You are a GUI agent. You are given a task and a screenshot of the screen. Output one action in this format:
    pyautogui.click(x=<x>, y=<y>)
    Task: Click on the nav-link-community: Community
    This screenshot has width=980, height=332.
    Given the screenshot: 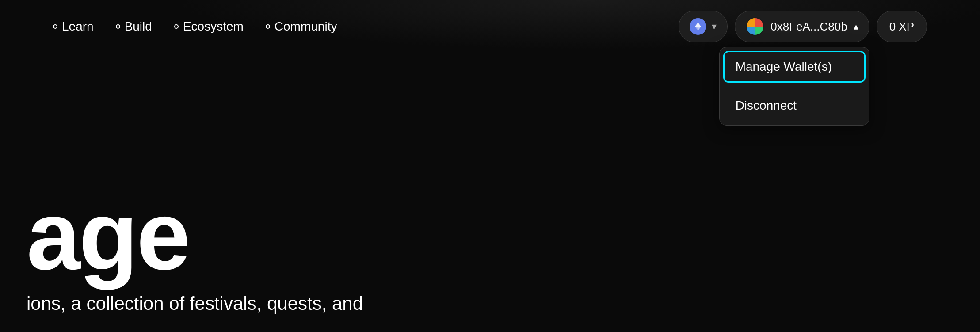 What is the action you would take?
    pyautogui.click(x=301, y=27)
    